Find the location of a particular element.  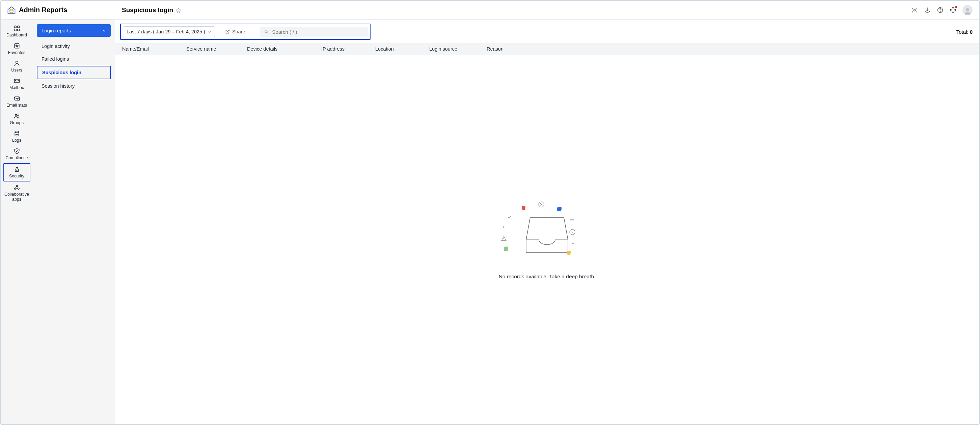

sidebar-item-logs: Logs is located at coordinates (17, 137).